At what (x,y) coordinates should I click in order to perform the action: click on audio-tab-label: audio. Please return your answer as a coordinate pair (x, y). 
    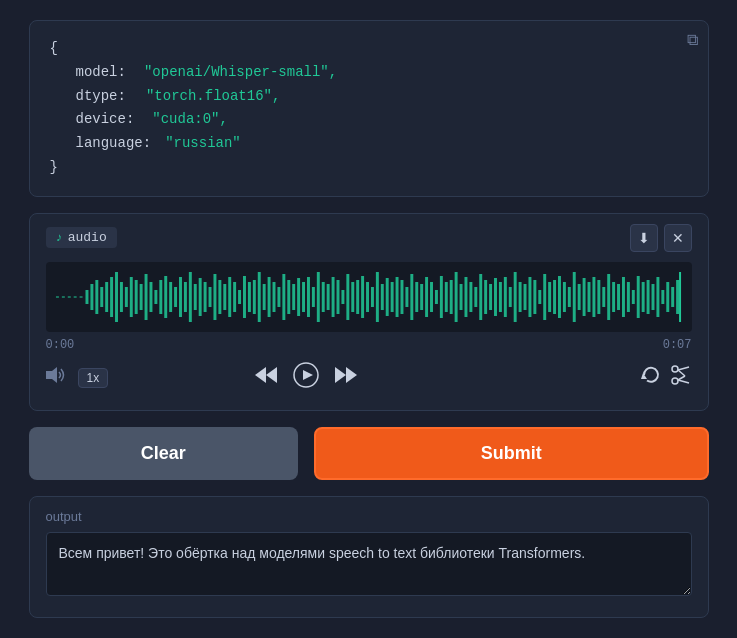
    Looking at the image, I should click on (88, 238).